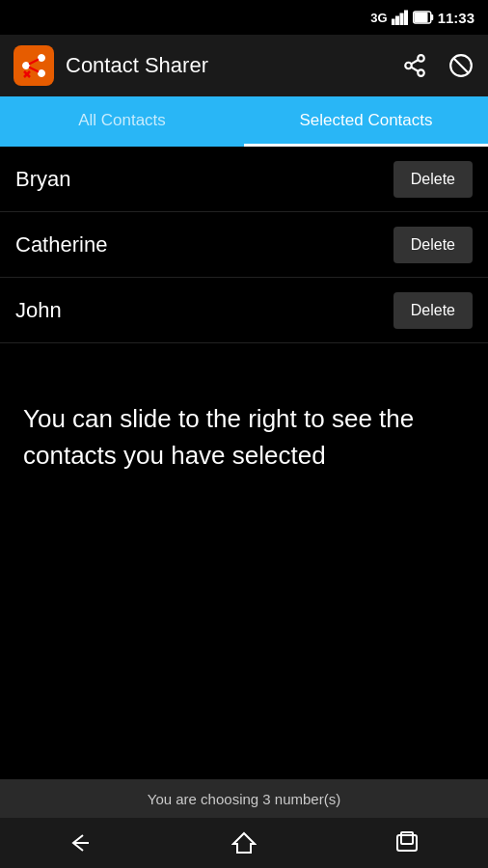 The image size is (488, 868). What do you see at coordinates (244, 799) in the screenshot?
I see `bottom-status-text: You are choosing 3 number(s)` at bounding box center [244, 799].